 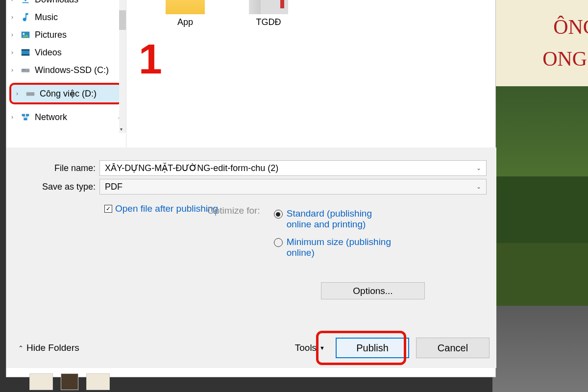 I want to click on optimize-label: Optimize for:, so click(x=234, y=235).